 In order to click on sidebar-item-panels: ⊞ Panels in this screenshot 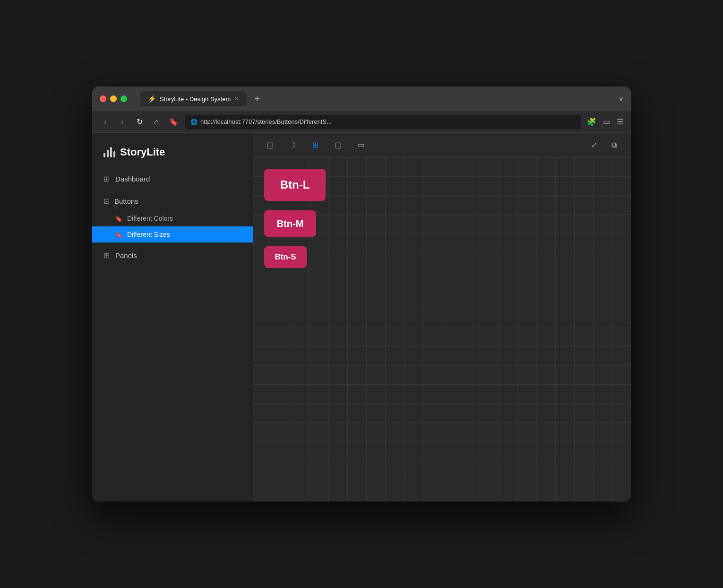, I will do `click(172, 255)`.